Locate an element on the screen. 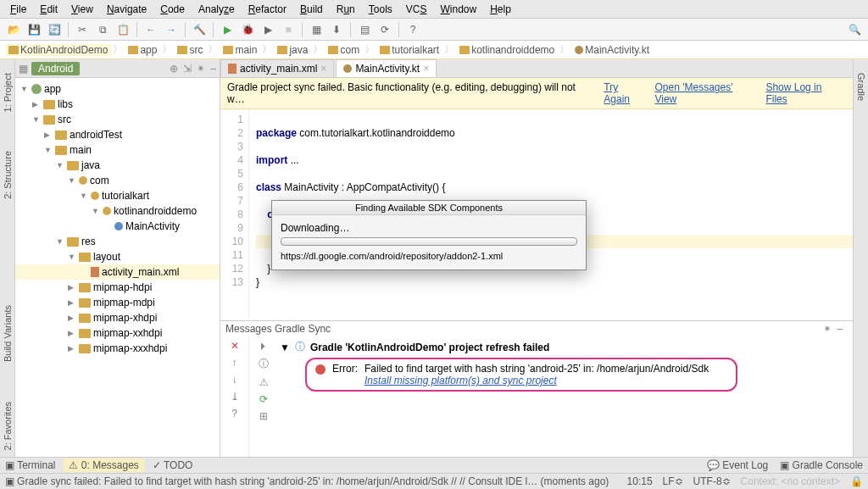 This screenshot has width=868, height=489. cut-icon: ✂ is located at coordinates (82, 30).